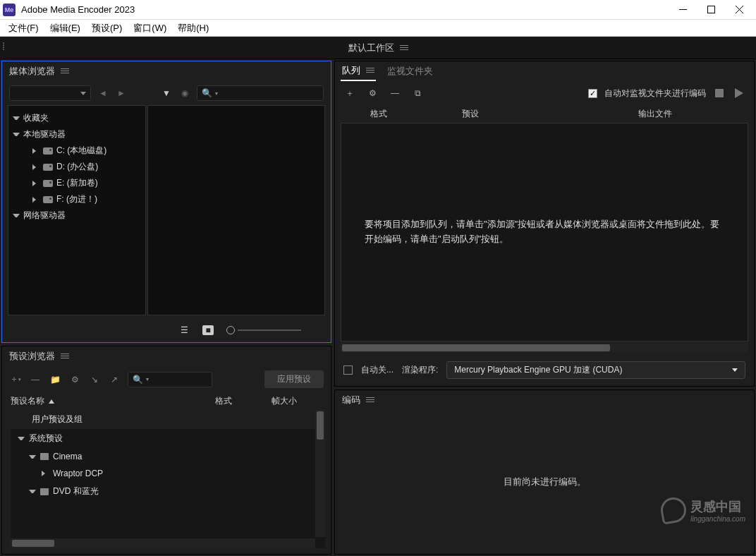  Describe the element at coordinates (114, 380) in the screenshot. I see `export-icon: ↗` at that location.